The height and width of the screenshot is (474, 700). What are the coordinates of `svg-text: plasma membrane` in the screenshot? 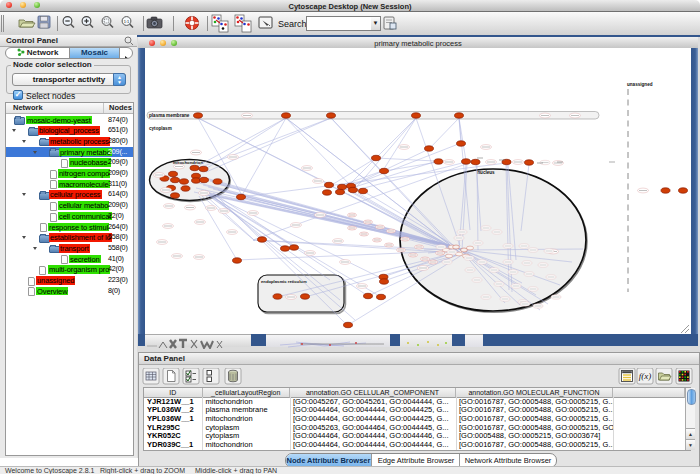 It's located at (170, 116).